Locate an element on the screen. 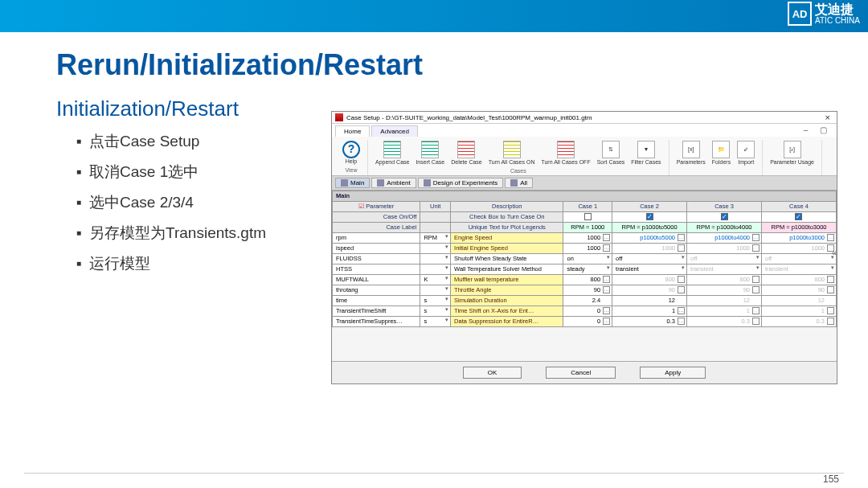 The height and width of the screenshot is (488, 868). app-icon is located at coordinates (339, 117).